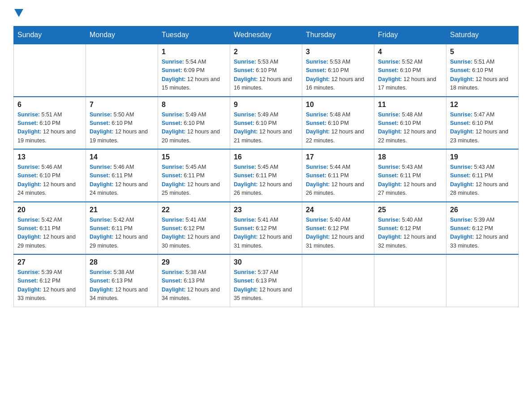  Describe the element at coordinates (122, 157) in the screenshot. I see `day-number: 14` at that location.